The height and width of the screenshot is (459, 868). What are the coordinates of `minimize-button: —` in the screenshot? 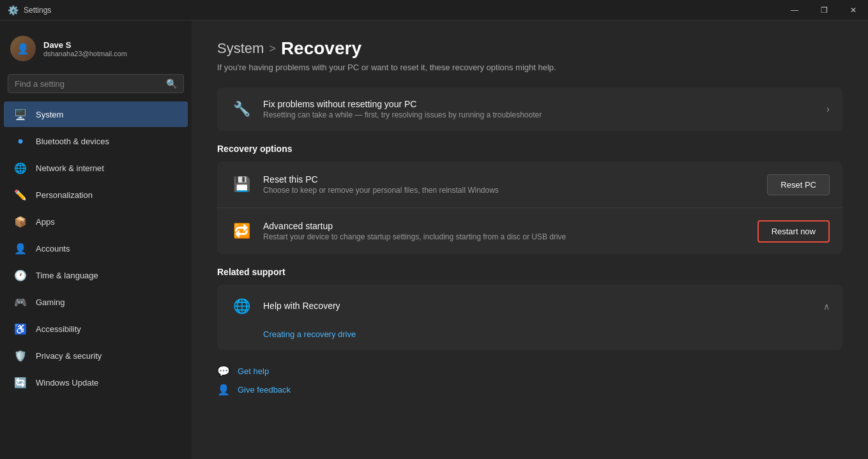 It's located at (795, 10).